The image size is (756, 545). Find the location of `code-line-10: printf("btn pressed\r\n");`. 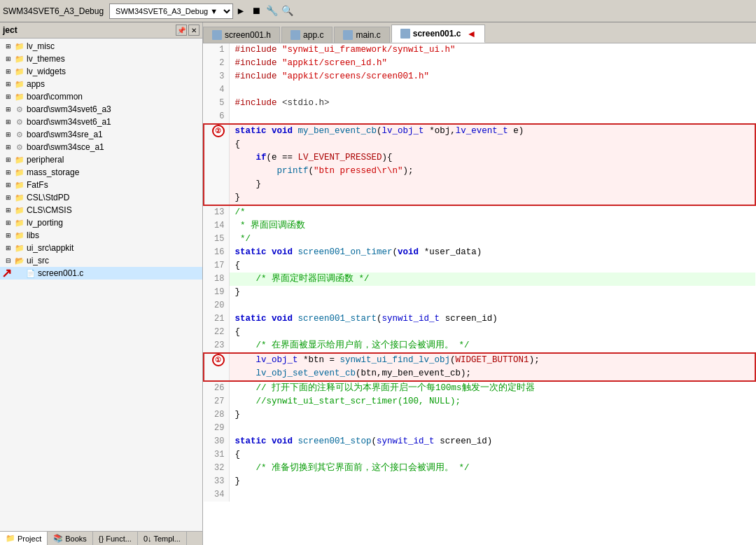

code-line-10: printf("btn pressed\r\n"); is located at coordinates (479, 171).